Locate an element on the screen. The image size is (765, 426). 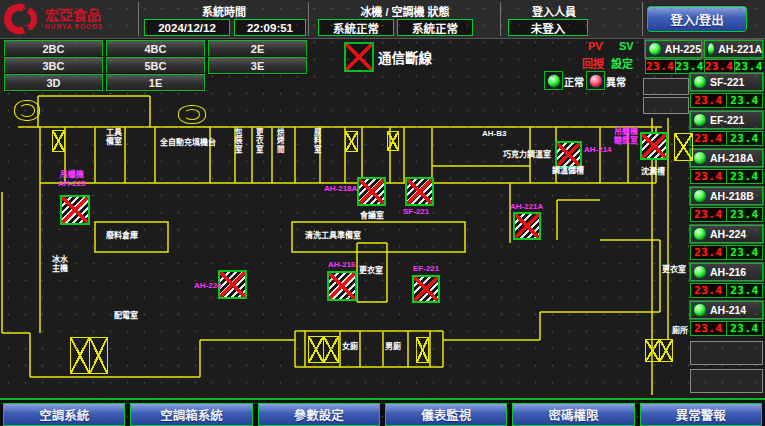
map-room-label: 全自動充填機台 is located at coordinates (188, 144).